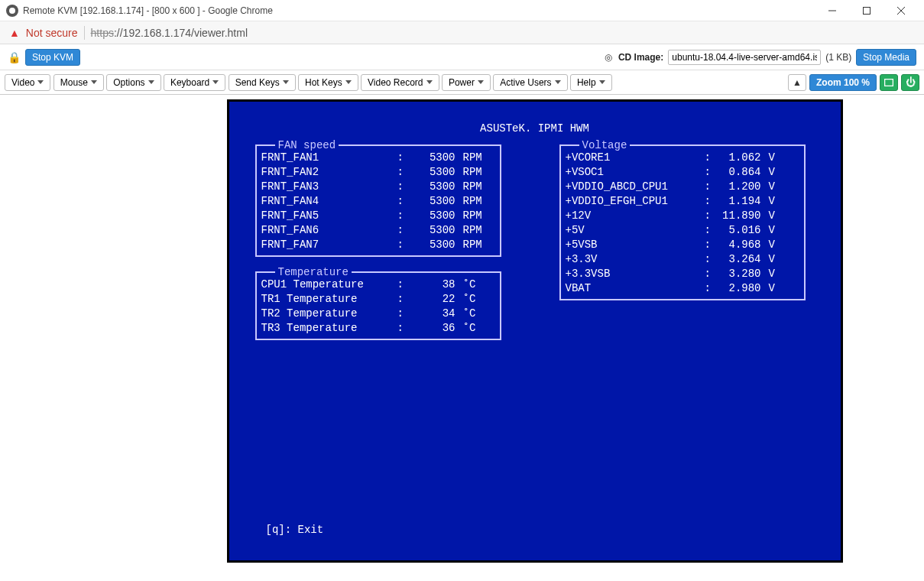 This screenshot has width=924, height=581. Describe the element at coordinates (378, 306) in the screenshot. I see `temperature-panel: Temperature CPU1 Temperature:38˚CTR1 Tem…` at that location.